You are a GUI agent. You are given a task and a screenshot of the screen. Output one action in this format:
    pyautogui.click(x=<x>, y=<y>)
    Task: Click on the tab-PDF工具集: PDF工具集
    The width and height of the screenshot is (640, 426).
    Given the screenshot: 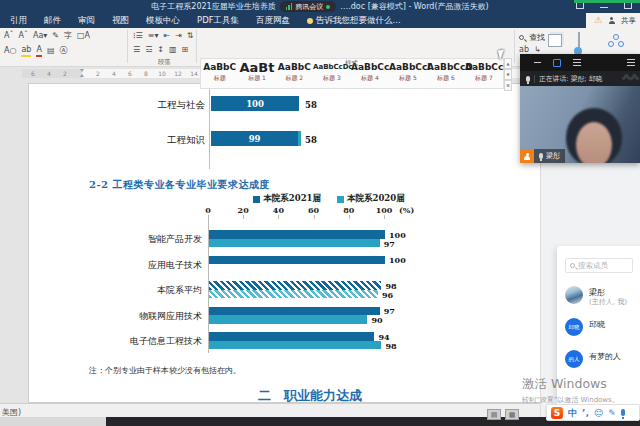 What is the action you would take?
    pyautogui.click(x=218, y=21)
    